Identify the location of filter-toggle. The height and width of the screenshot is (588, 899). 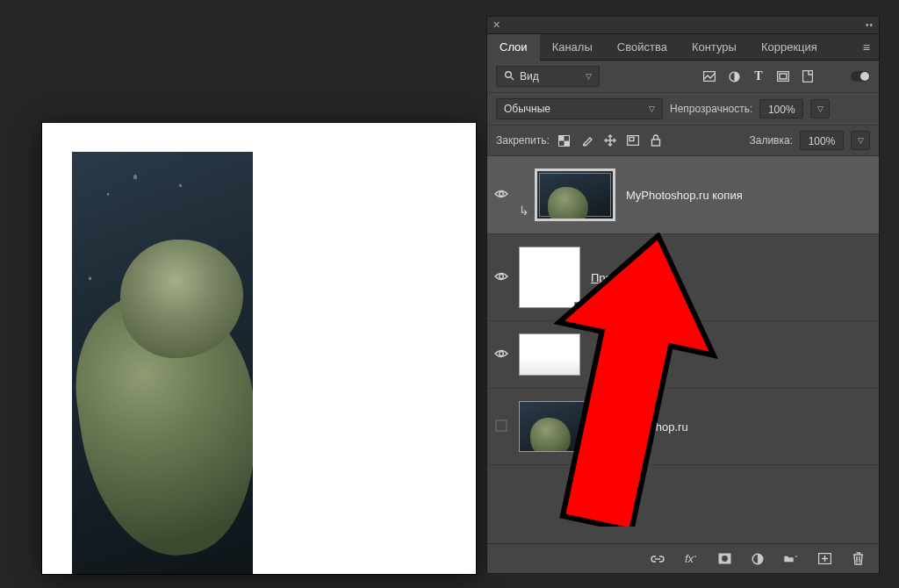
(860, 76).